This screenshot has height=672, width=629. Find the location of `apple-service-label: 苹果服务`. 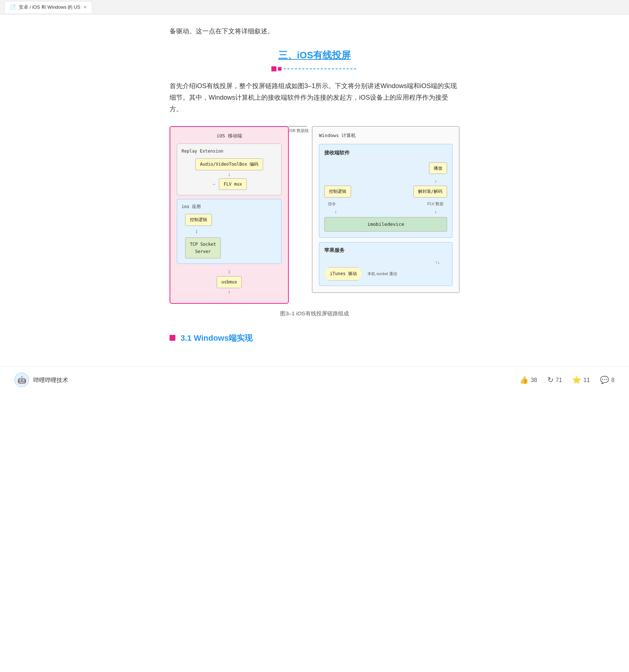

apple-service-label: 苹果服务 is located at coordinates (386, 250).